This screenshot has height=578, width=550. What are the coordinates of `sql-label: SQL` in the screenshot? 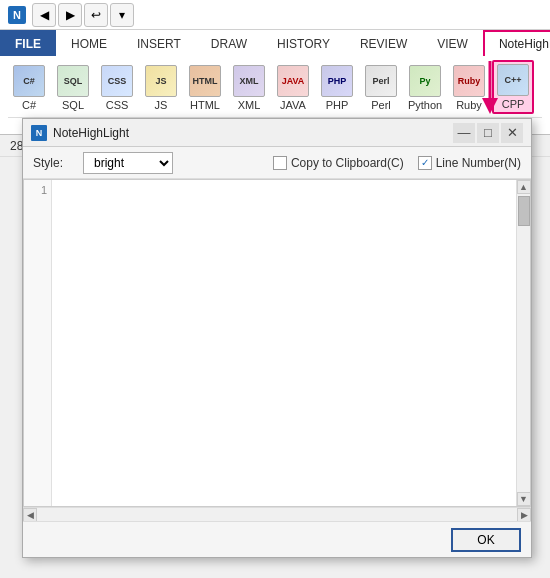 It's located at (73, 105).